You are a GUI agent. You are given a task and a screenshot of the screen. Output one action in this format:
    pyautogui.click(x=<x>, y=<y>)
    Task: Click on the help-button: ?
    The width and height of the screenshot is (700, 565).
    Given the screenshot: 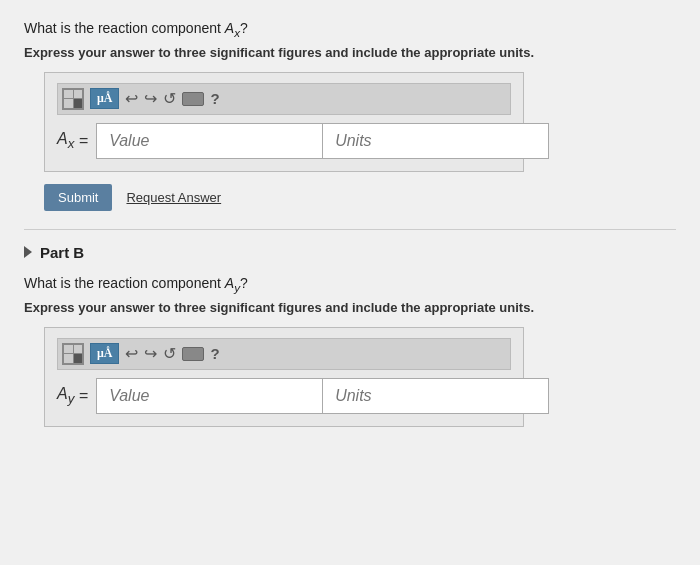 What is the action you would take?
    pyautogui.click(x=214, y=98)
    